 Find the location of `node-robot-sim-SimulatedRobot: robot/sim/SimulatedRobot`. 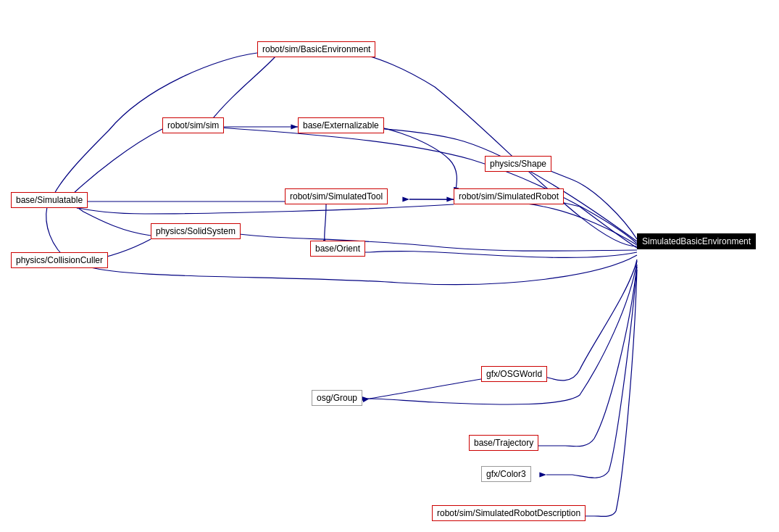

node-robot-sim-SimulatedRobot: robot/sim/SimulatedRobot is located at coordinates (509, 196).